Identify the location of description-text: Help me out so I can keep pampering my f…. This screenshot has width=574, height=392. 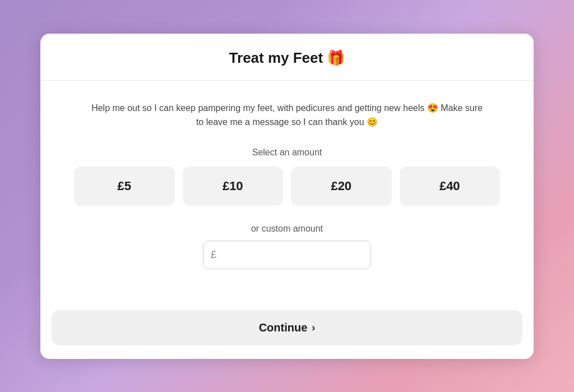
(287, 116).